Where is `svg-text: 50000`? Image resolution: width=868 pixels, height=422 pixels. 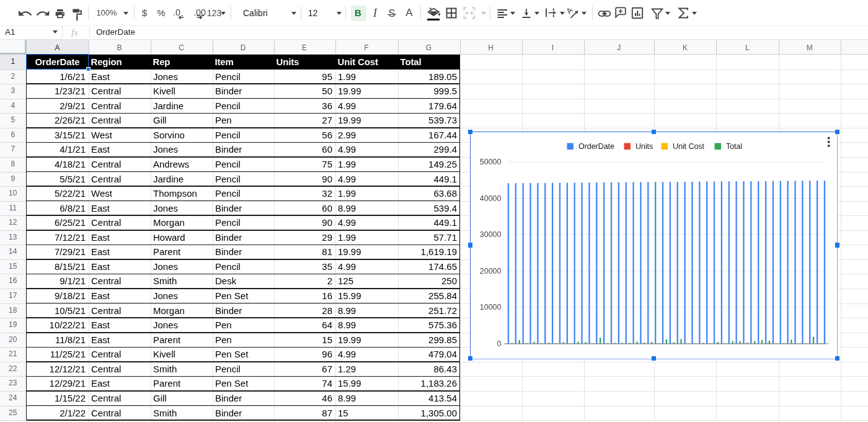 svg-text: 50000 is located at coordinates (490, 162).